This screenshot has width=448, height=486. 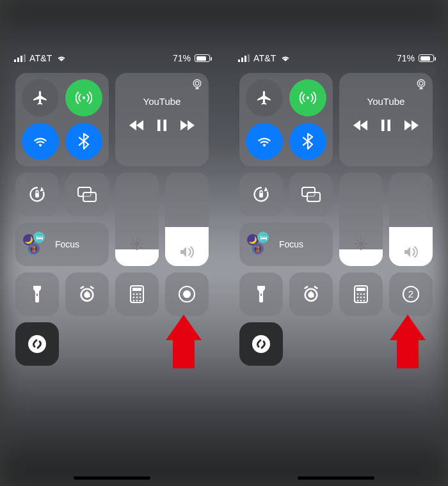 What do you see at coordinates (67, 244) in the screenshot?
I see `focus-label: Focus` at bounding box center [67, 244].